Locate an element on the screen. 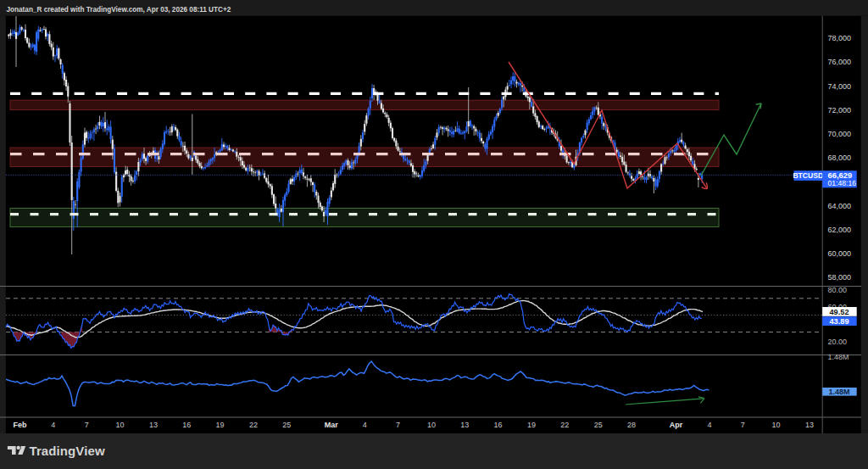 This screenshot has height=469, width=868. svg-text: 78,000 is located at coordinates (840, 38).